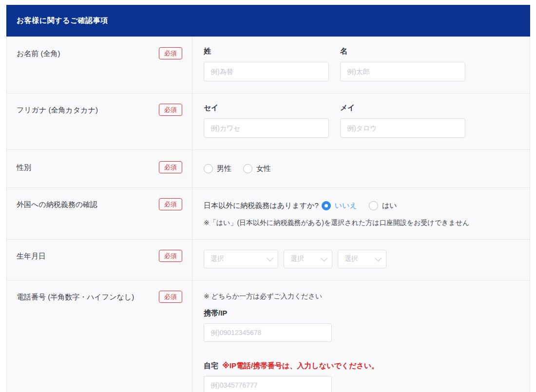  I want to click on tax-no-label: いいえ, so click(346, 205).